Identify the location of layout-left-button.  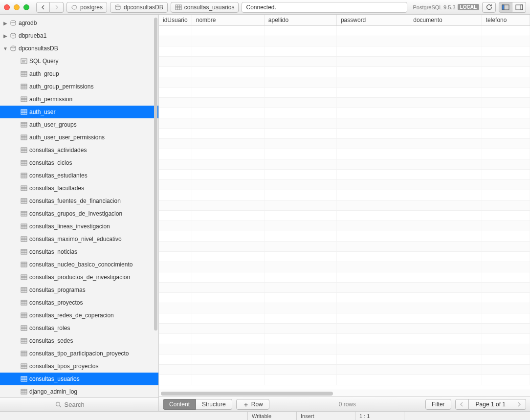
(506, 7).